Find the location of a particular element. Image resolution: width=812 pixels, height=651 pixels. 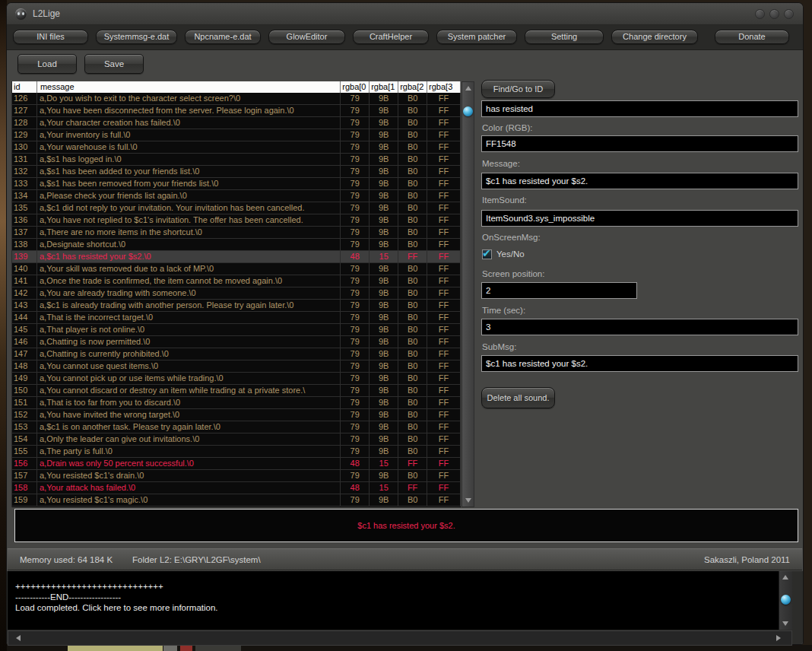

table-row: 128a,Your character creation has failed.… is located at coordinates (236, 123).